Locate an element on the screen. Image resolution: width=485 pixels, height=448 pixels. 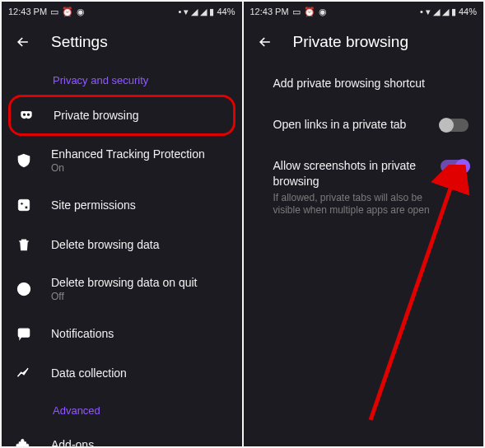
puzzle-icon is located at coordinates (24, 441).